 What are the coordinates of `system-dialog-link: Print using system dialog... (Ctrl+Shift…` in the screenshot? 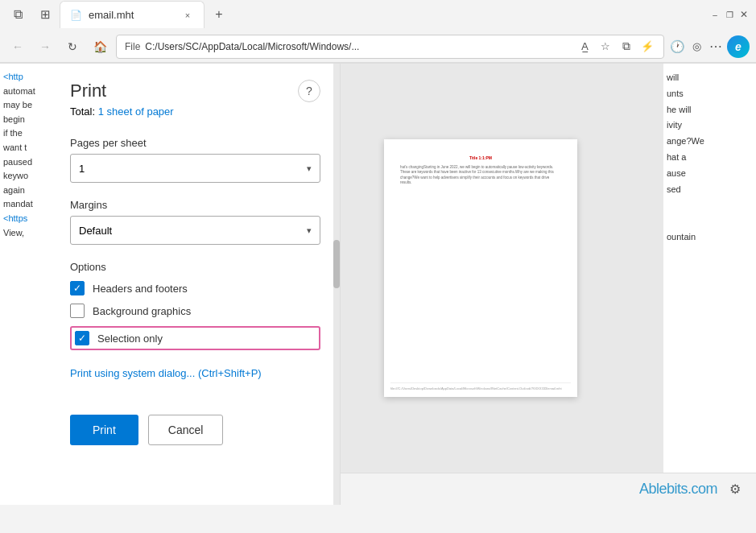 It's located at (166, 374).